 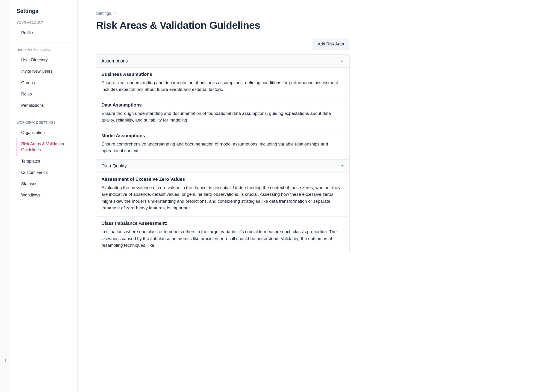 What do you see at coordinates (223, 147) in the screenshot?
I see `guideline-desc: Ensure comprehensive understanding and d…` at bounding box center [223, 147].